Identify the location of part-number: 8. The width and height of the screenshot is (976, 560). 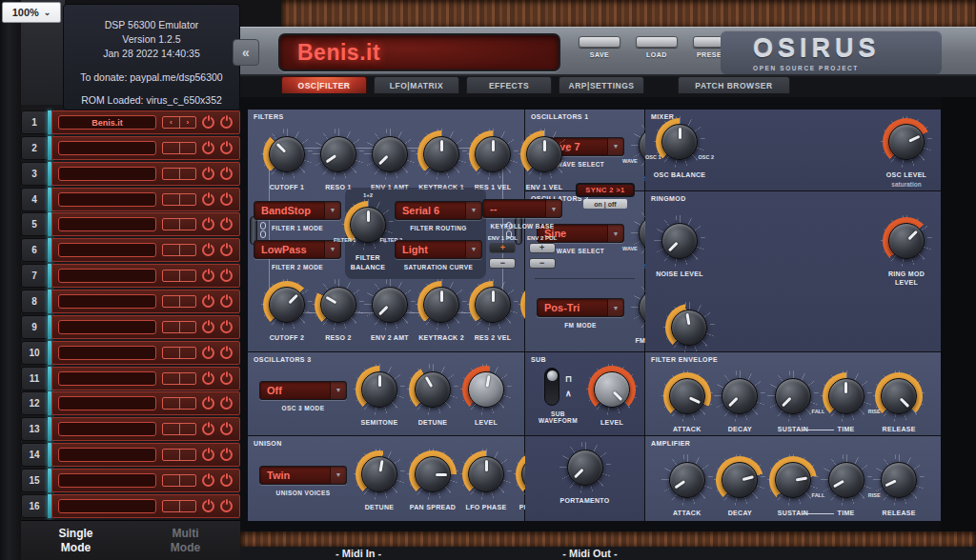
(34, 301).